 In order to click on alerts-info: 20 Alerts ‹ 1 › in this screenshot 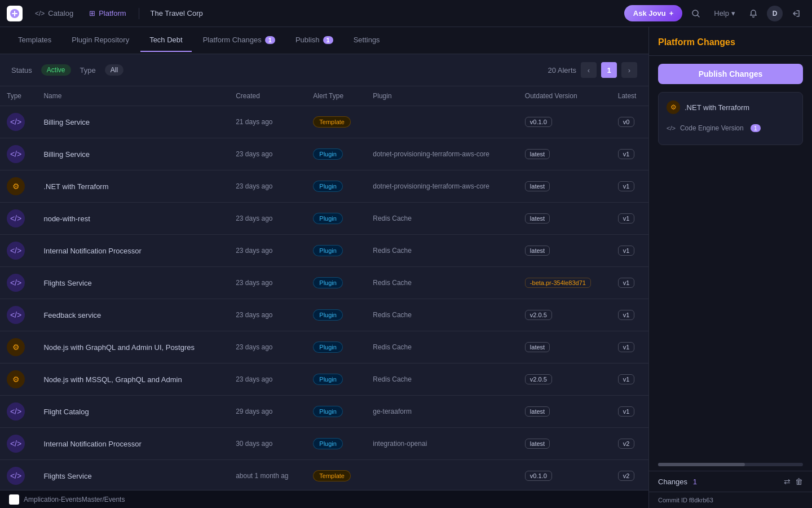, I will do `click(592, 70)`.